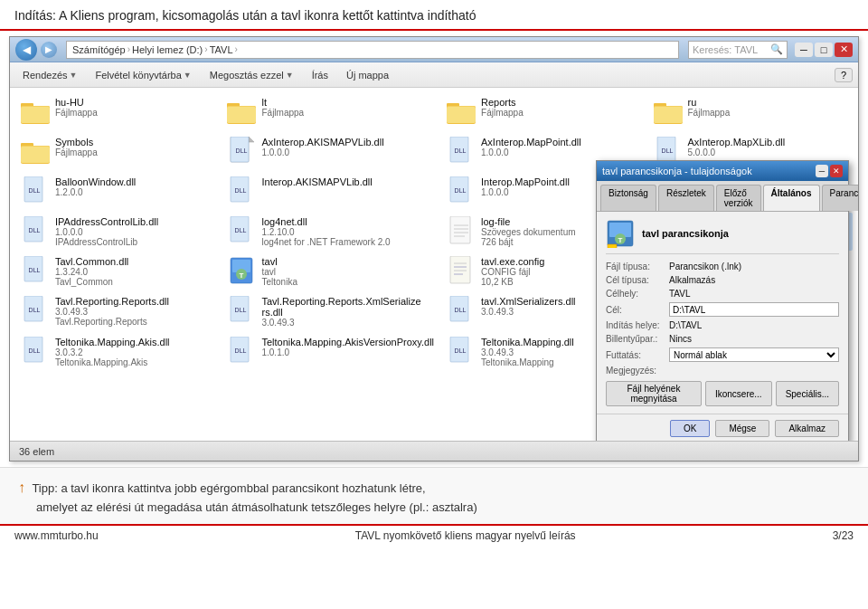 Image resolution: width=868 pixels, height=609 pixels. Describe the element at coordinates (754, 355) in the screenshot. I see `props-futtatas-select: Normál ablak` at that location.